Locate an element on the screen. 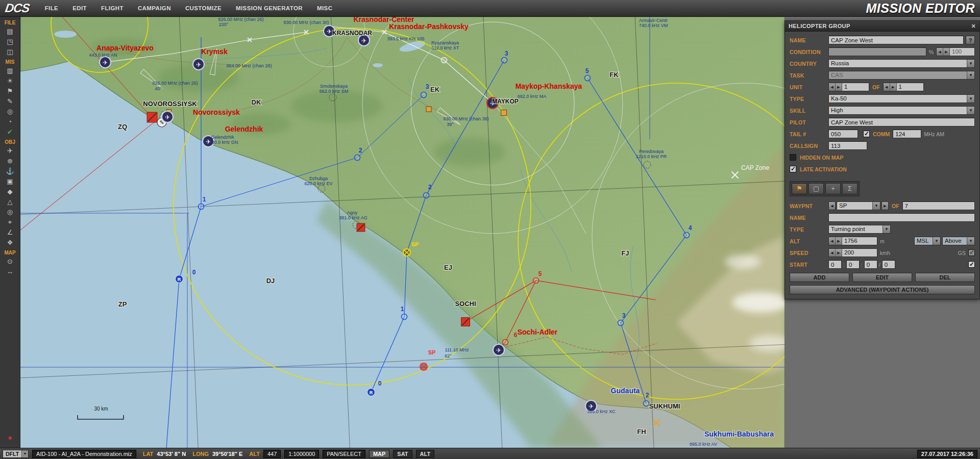  airplane-group-icon: ✈ is located at coordinates (10, 151).